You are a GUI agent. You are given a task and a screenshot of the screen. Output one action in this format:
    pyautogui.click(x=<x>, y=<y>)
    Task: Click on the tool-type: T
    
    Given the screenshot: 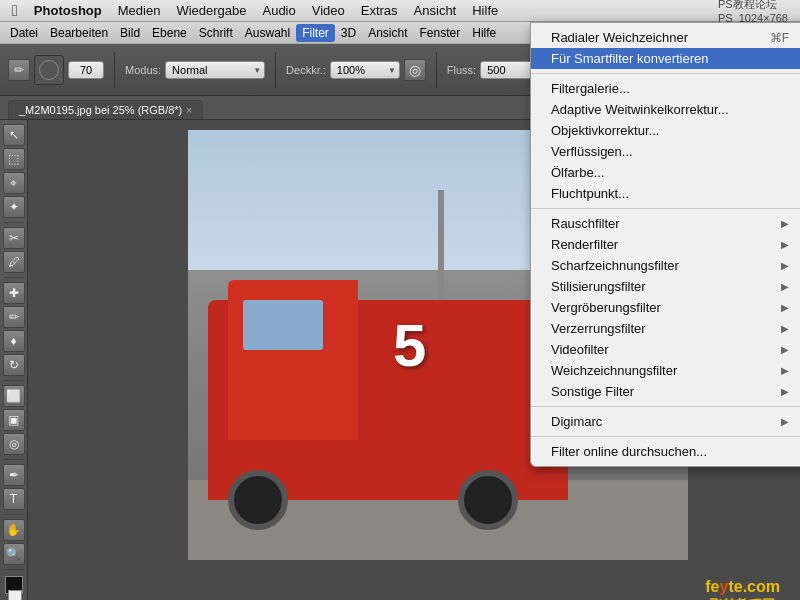 What is the action you would take?
    pyautogui.click(x=14, y=499)
    